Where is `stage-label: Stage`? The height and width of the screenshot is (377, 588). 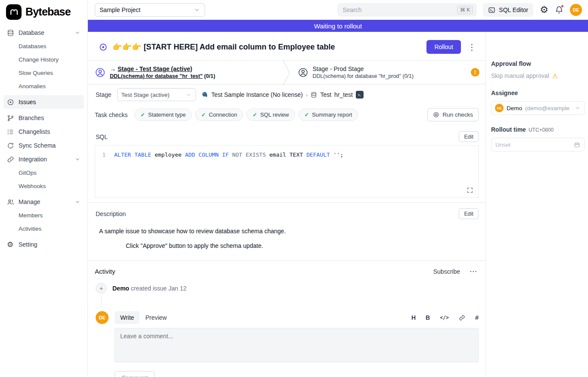 stage-label: Stage is located at coordinates (103, 95).